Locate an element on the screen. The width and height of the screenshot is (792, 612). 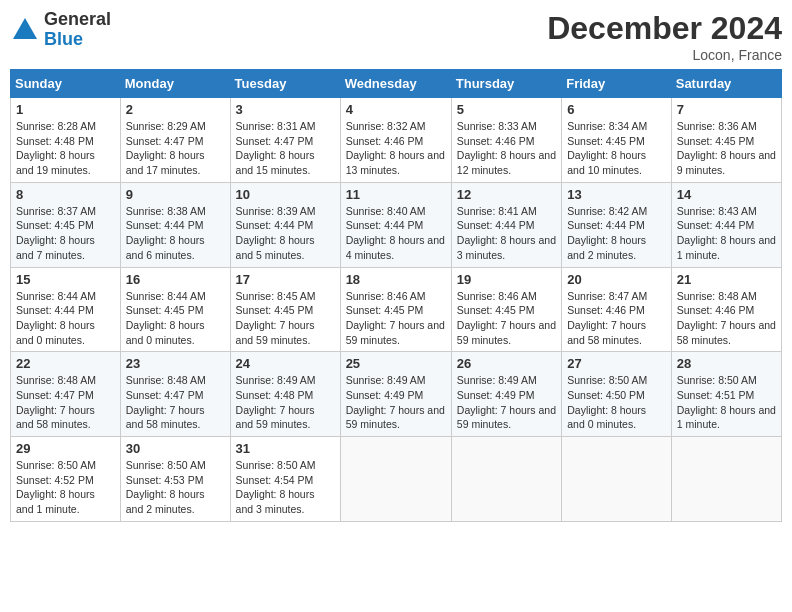
day-number: 15 is located at coordinates (66, 280).